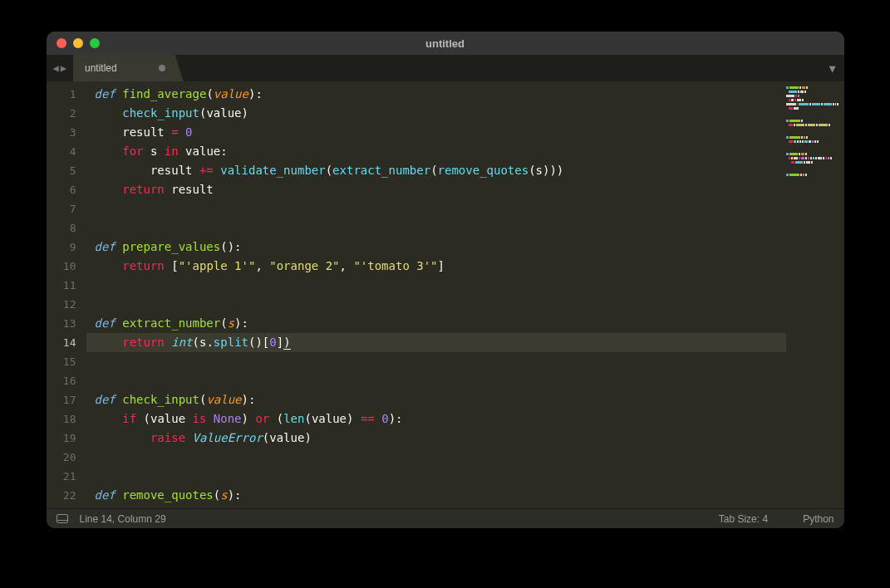 Image resolution: width=890 pixels, height=588 pixels. I want to click on syntax-language: Python, so click(818, 519).